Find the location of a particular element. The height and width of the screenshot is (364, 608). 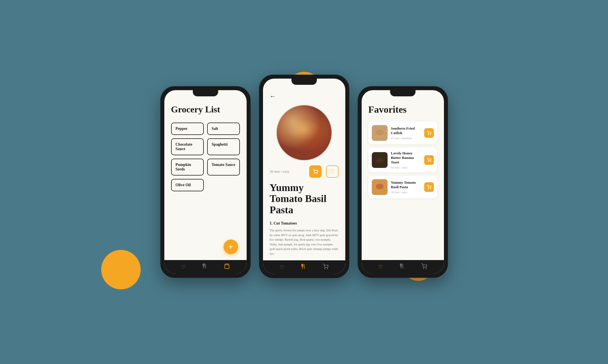

favorites-nav: ♡ is located at coordinates (403, 267).